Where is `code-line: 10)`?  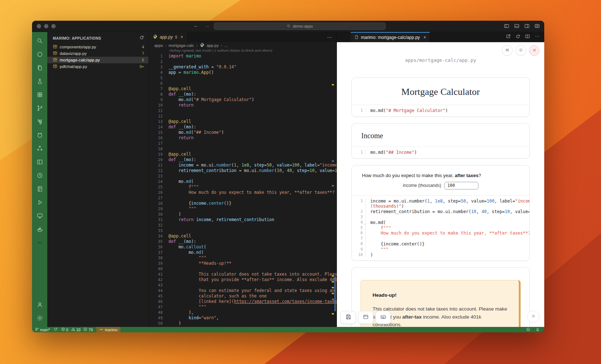
code-line: 10) is located at coordinates (441, 255).